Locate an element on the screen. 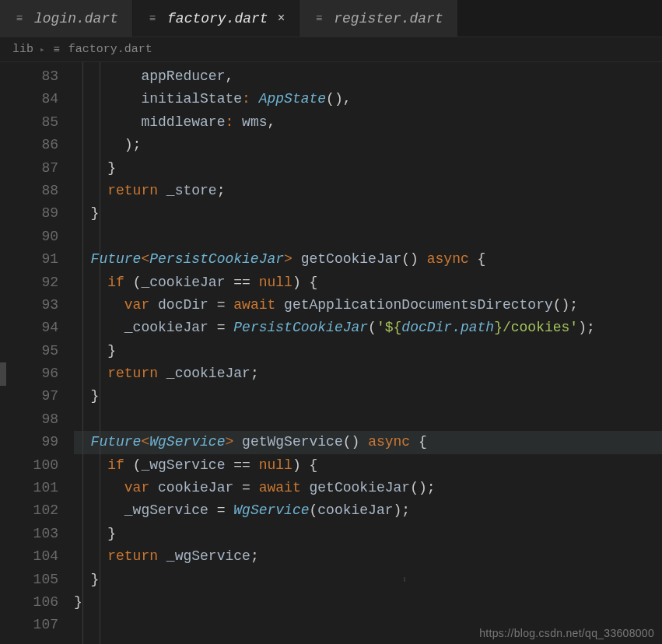 The height and width of the screenshot is (644, 662). line-number: 104 is located at coordinates (30, 557).